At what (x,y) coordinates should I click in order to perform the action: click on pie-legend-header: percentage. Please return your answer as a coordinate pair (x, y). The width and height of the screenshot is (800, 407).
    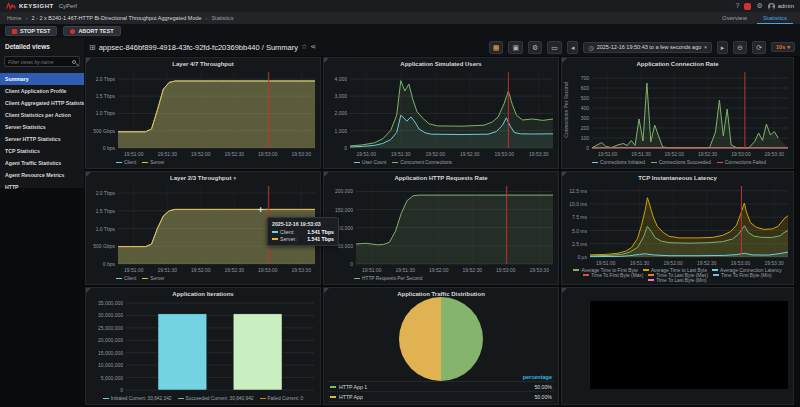
    Looking at the image, I should click on (441, 378).